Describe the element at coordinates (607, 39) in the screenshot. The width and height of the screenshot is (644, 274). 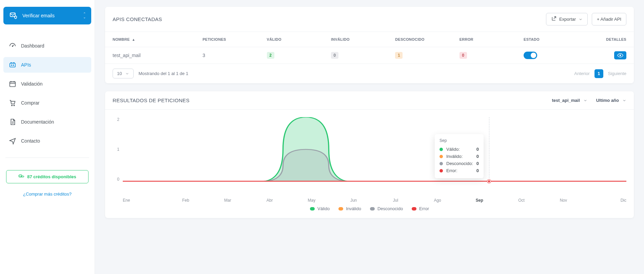
I see `col-details: DETALLES` at that location.